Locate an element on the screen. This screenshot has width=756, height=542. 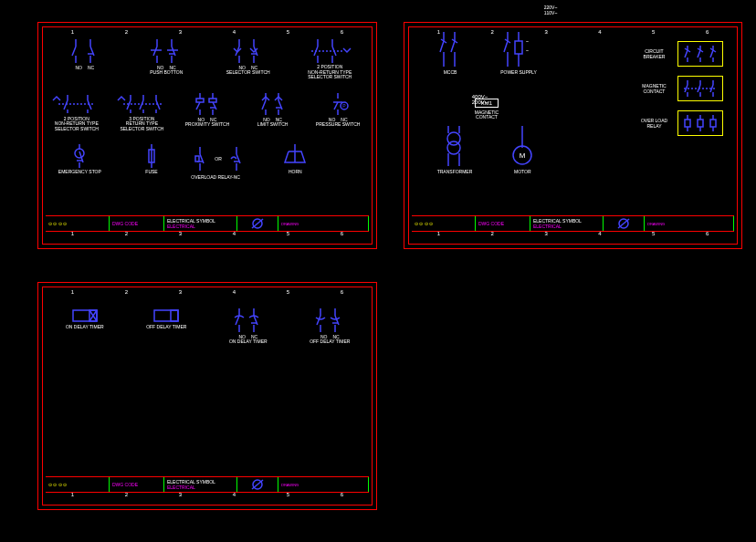
symbol-area: ON DELAY TIMER OFF DELAY TIMER NONC ON D… is located at coordinates (207, 386).